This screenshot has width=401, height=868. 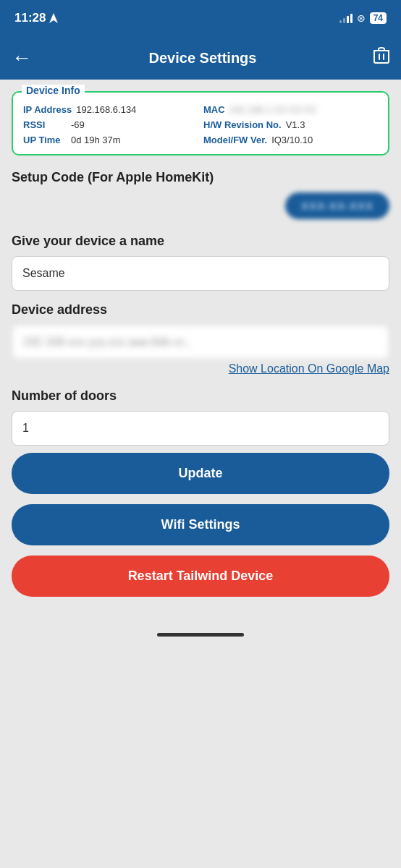 What do you see at coordinates (274, 110) in the screenshot?
I see `mac-val: 192.168.1.XX:XX:XX` at bounding box center [274, 110].